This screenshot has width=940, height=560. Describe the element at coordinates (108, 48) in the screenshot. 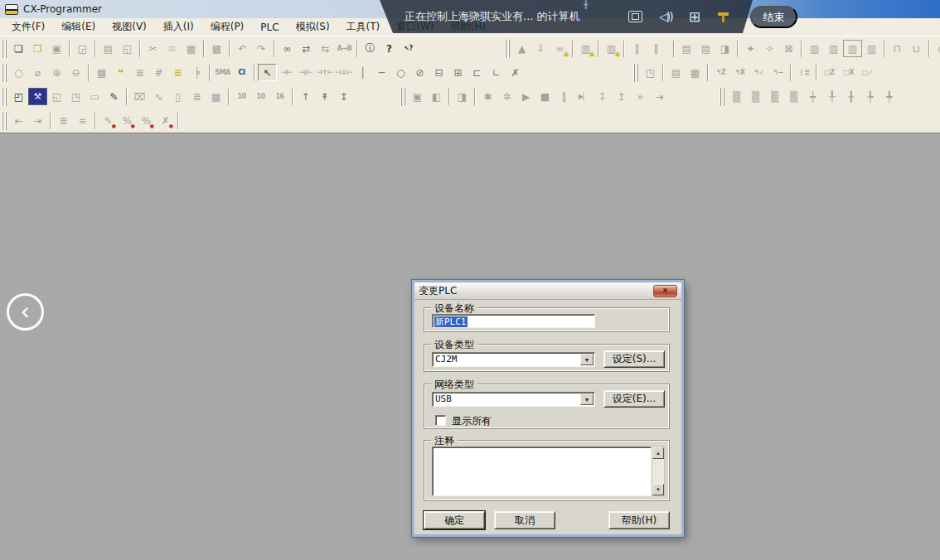

I see `toolbar-print-button: ▤` at that location.